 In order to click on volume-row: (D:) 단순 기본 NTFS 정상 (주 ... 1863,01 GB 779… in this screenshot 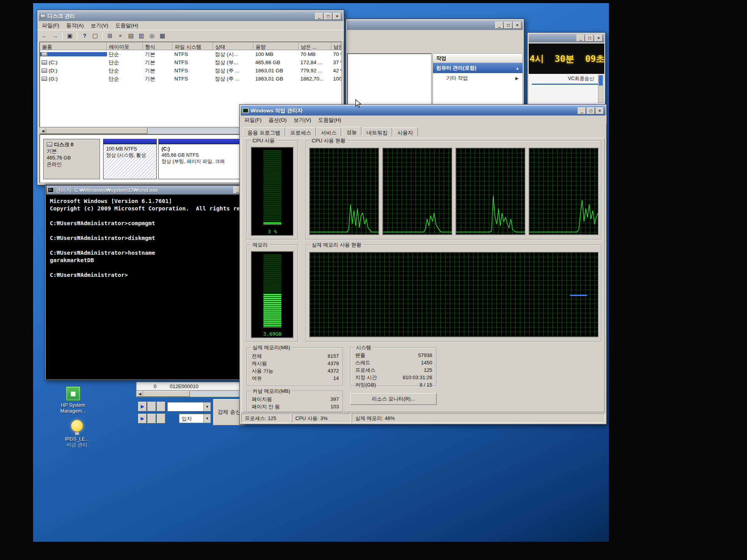, I will do `click(191, 71)`.